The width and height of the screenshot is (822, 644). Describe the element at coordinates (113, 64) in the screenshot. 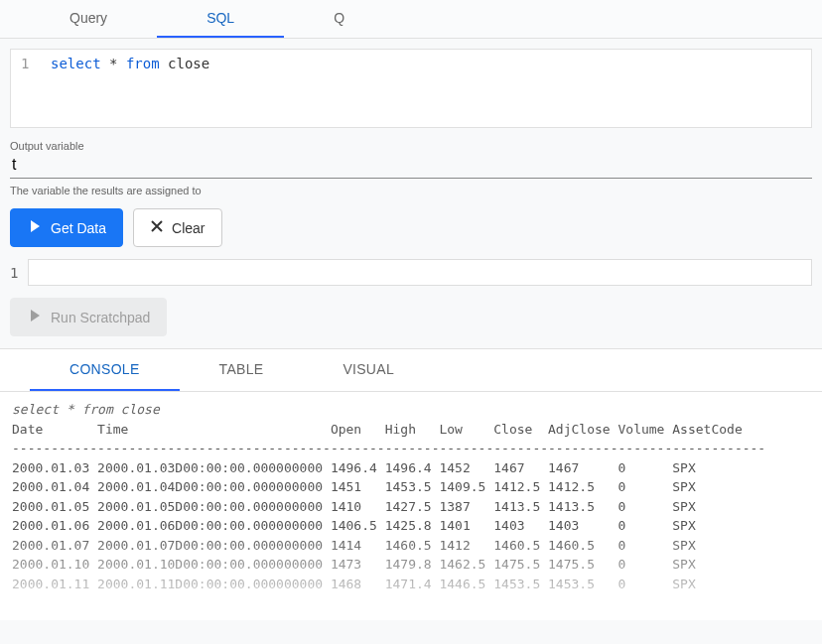

I see `token: *` at that location.